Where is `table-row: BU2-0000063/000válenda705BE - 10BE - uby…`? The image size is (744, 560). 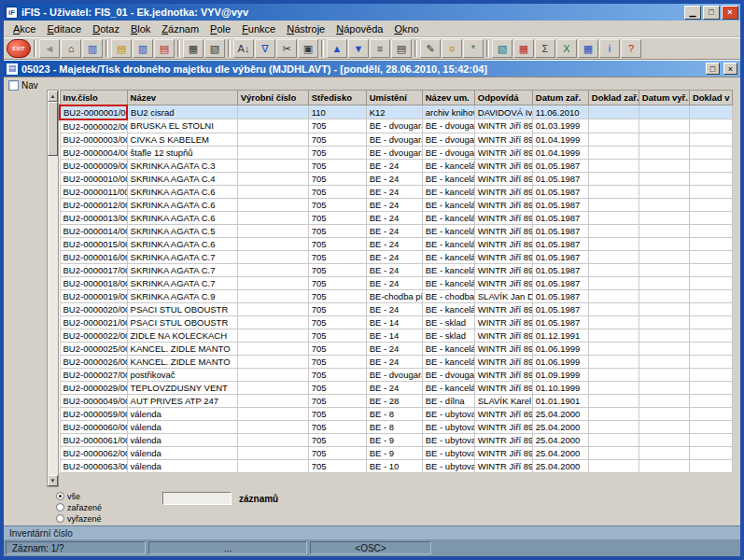 table-row: BU2-0000063/000válenda705BE - 10BE - uby… is located at coordinates (396, 466).